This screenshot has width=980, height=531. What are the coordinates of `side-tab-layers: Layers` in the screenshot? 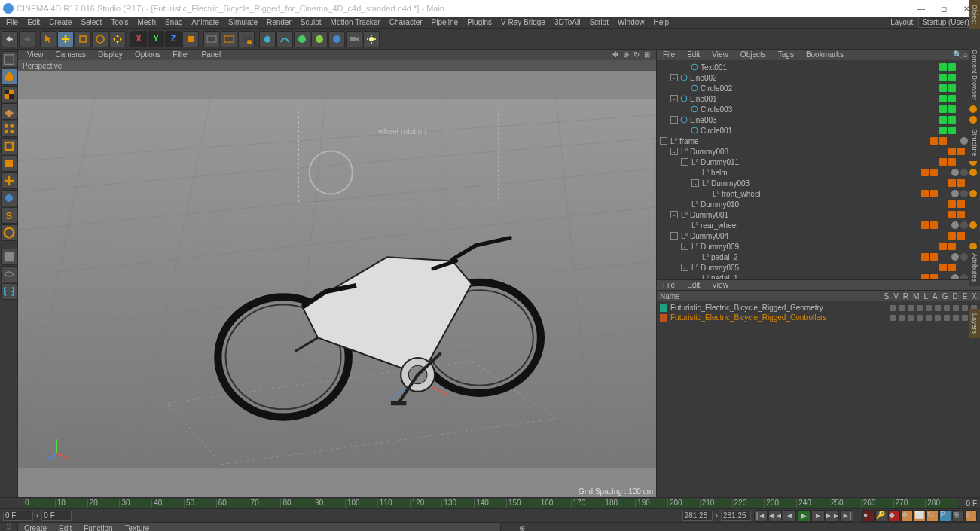 It's located at (975, 324).